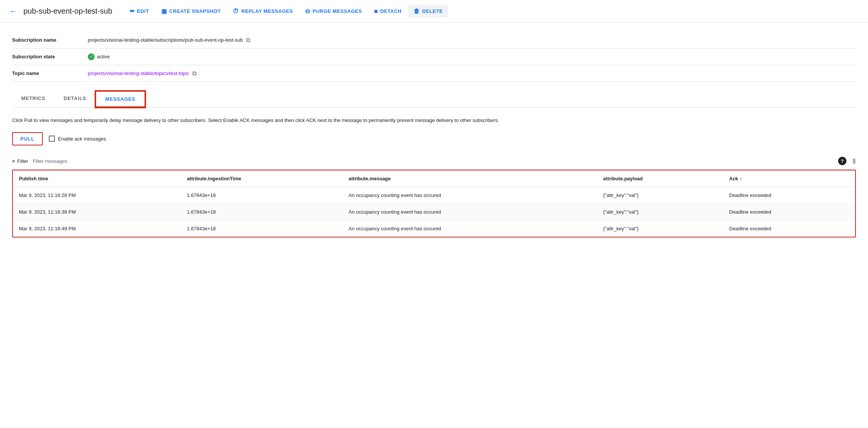  Describe the element at coordinates (82, 139) in the screenshot. I see `enable-ack-label: Enable ack messages` at that location.